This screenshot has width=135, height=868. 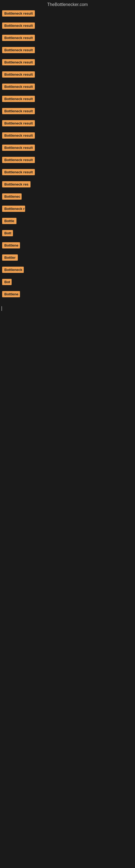 I want to click on bottleneck-label: Bottlenec, so click(x=12, y=196).